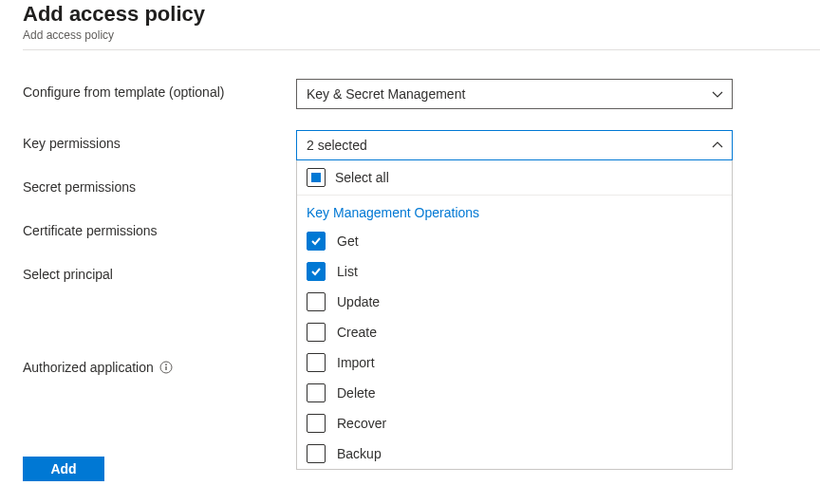 This screenshot has width=820, height=504. I want to click on option-row: Update, so click(514, 302).